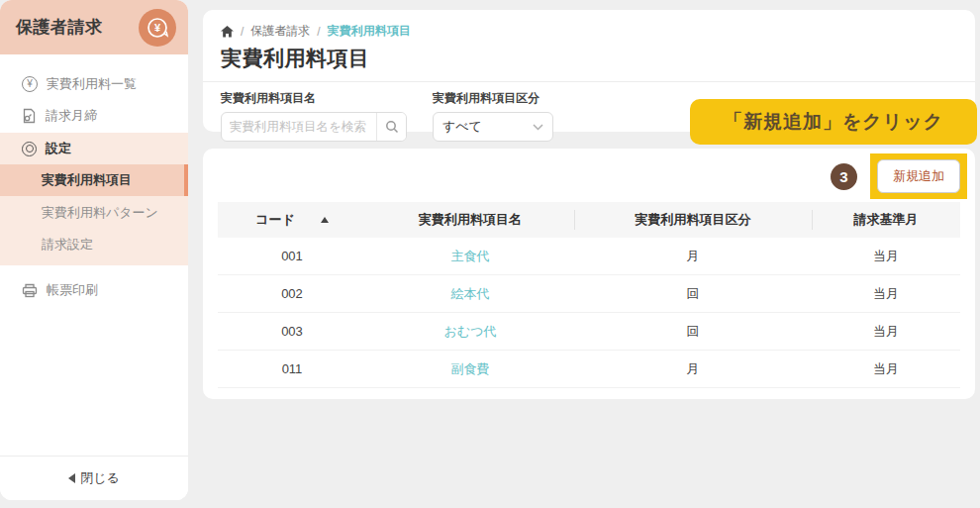 Image resolution: width=980 pixels, height=508 pixels. I want to click on sidebar-subitem-billing-settings: 請求設定, so click(94, 245).